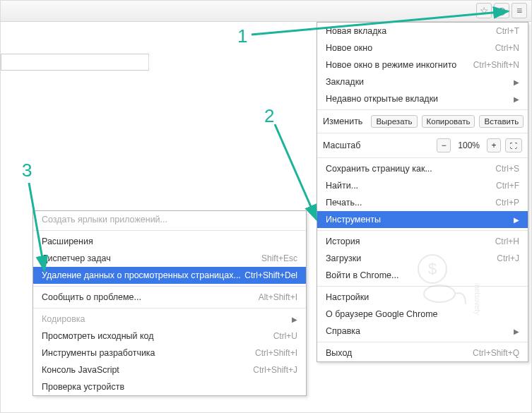 The image size is (532, 413). Describe the element at coordinates (170, 370) in the screenshot. I see `submenu-js-console: Консоль JavaScriptCtrl+Shift+J` at that location.